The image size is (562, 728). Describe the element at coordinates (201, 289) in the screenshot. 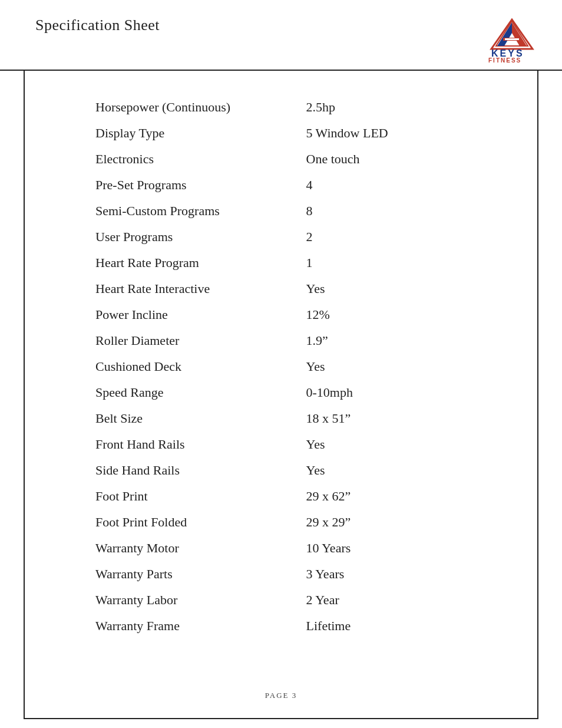

I see `spec-label: Heart Rate Interactive` at that location.